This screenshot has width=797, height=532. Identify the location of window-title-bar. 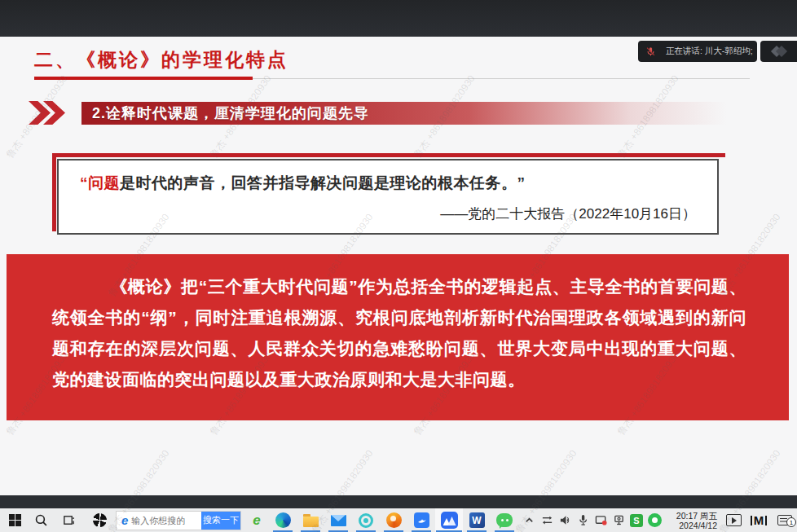
(398, 18).